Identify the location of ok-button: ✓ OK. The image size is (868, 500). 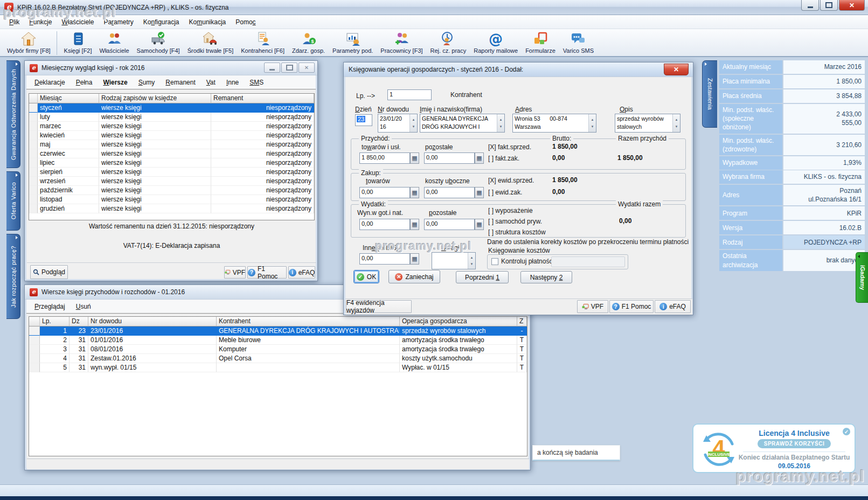
(366, 277).